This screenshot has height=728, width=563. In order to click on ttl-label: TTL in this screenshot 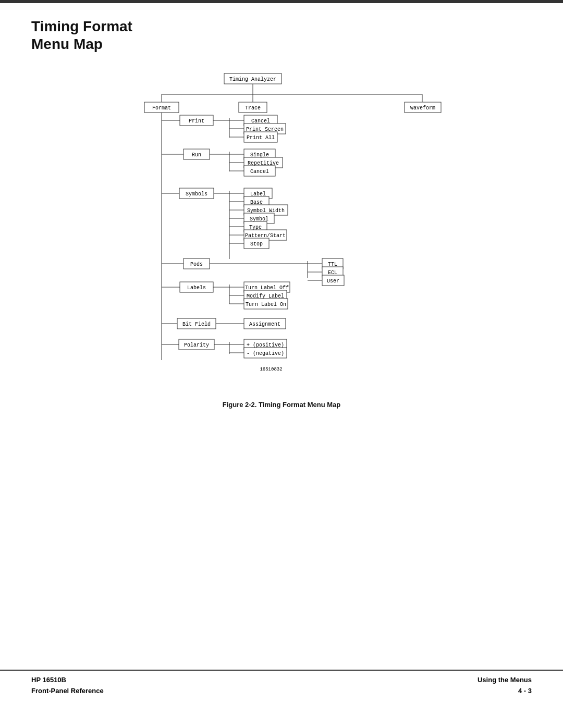, I will do `click(333, 265)`.